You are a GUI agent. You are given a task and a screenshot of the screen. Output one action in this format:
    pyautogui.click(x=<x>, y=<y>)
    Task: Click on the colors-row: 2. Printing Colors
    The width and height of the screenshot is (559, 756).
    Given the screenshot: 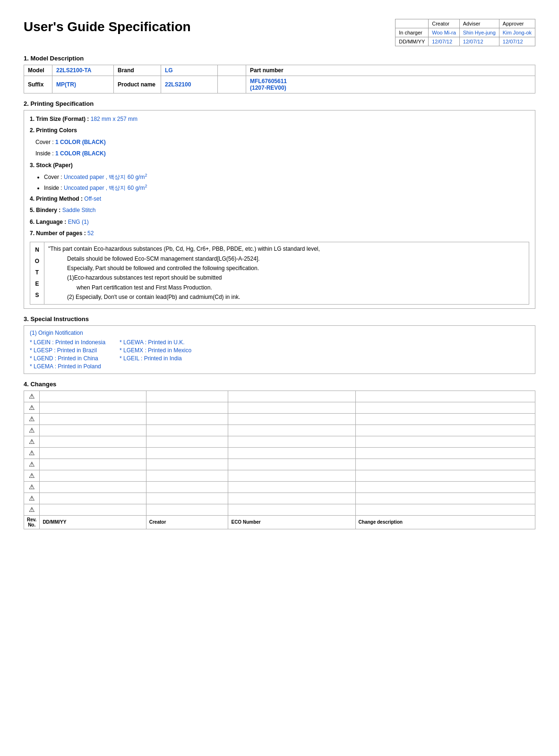 What is the action you would take?
    pyautogui.click(x=280, y=130)
    